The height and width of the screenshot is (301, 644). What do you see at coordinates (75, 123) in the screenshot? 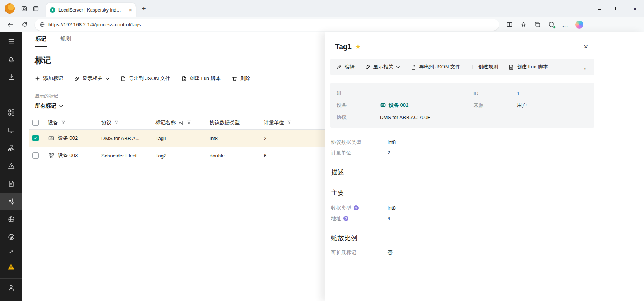
I see `column-header-device: 设备` at bounding box center [75, 123].